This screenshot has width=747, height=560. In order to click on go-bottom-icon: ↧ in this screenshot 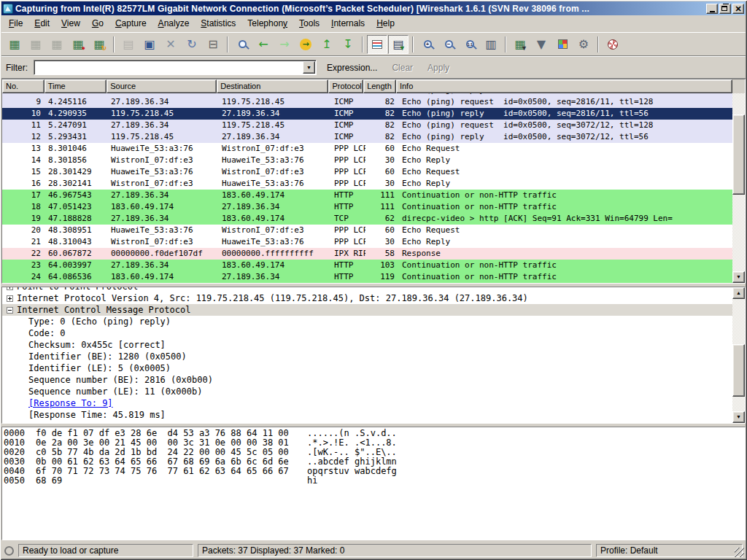, I will do `click(347, 44)`.